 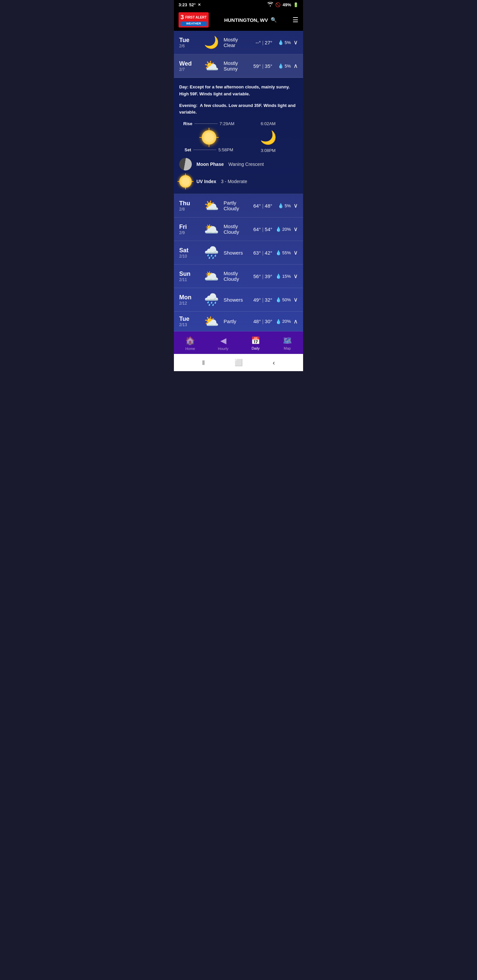 What do you see at coordinates (209, 137) in the screenshot?
I see `sun-symbol` at bounding box center [209, 137].